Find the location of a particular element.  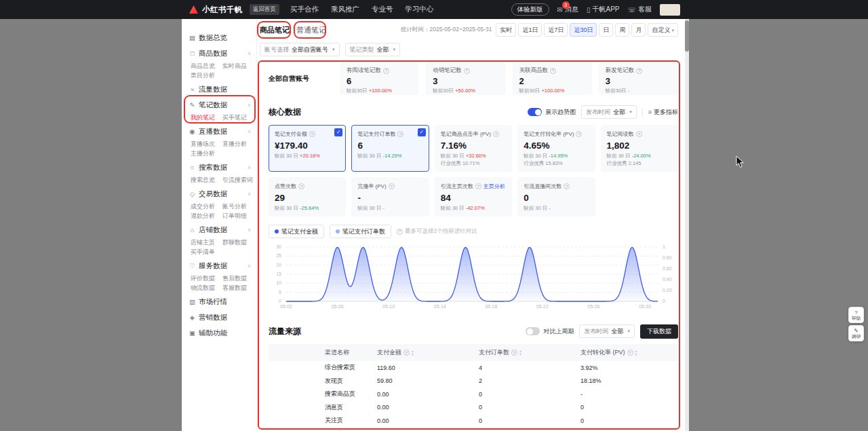

metric-card: 引流主页次数?主页分析84较前 30 日 -42.07% is located at coordinates (473, 197).